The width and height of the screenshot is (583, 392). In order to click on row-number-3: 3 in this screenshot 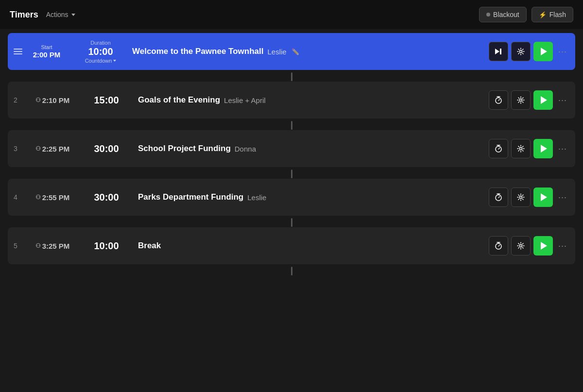, I will do `click(19, 149)`.